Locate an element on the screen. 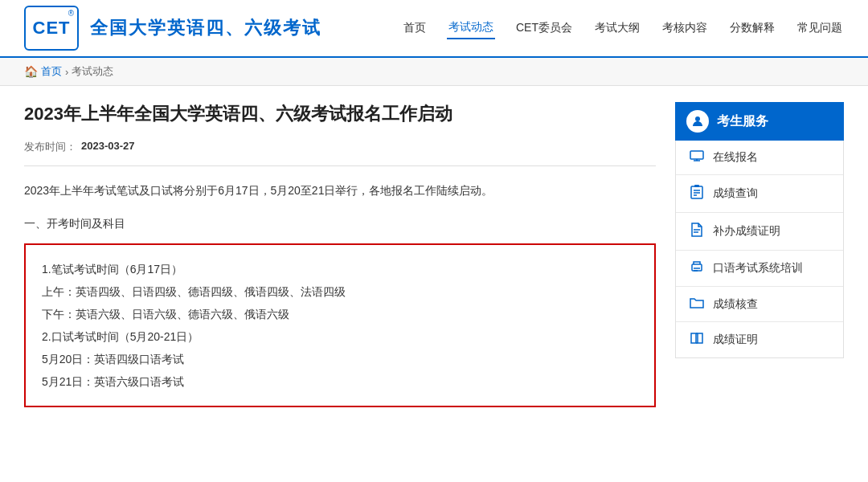 The image size is (868, 482). sidebar-item-score-verify-label: 成绩核查 is located at coordinates (735, 304).